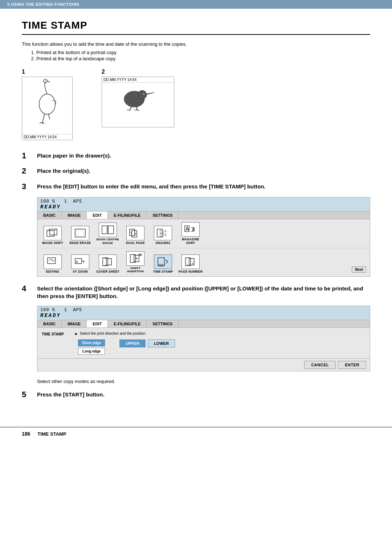 This screenshot has width=392, height=554. Describe the element at coordinates (147, 343) in the screenshot. I see `upper-lower-area: UPPER LOWER` at that location.